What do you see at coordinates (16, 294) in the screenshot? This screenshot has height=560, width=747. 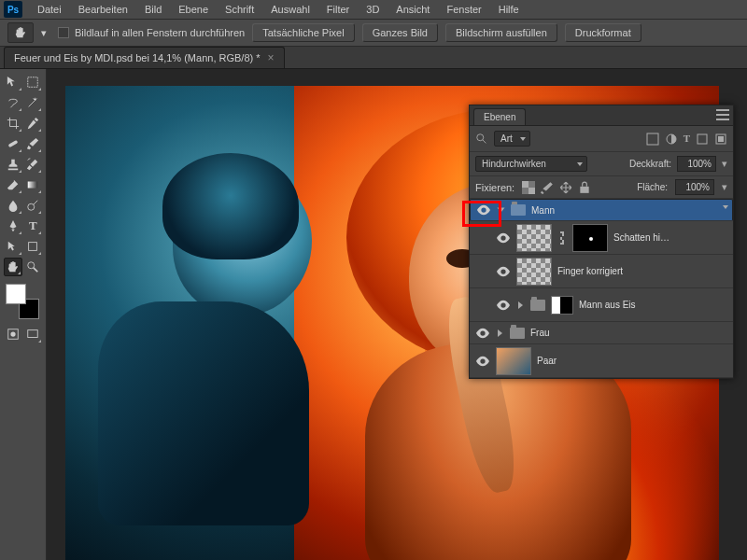 I see `foreground-color` at bounding box center [16, 294].